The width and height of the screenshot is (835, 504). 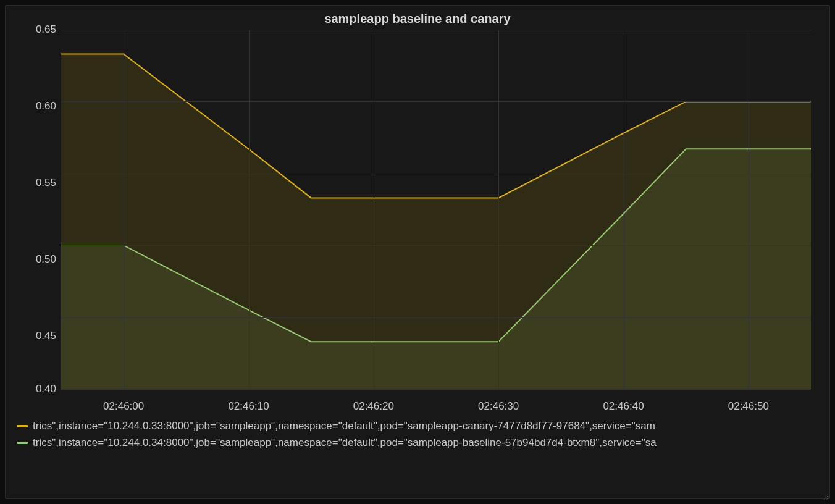 I want to click on legend-label: trics",instance="10.244.0.33:8000",job="…, so click(x=344, y=426).